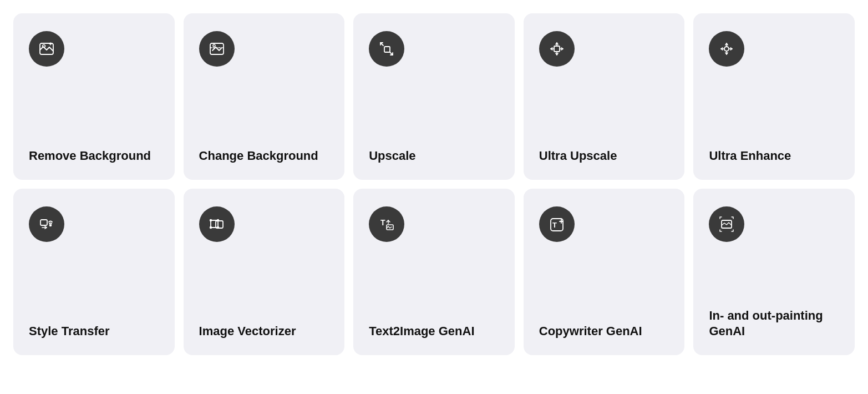 The height and width of the screenshot is (394, 868). I want to click on card-label-ultra-enhance: Ultra Enhance, so click(750, 150).